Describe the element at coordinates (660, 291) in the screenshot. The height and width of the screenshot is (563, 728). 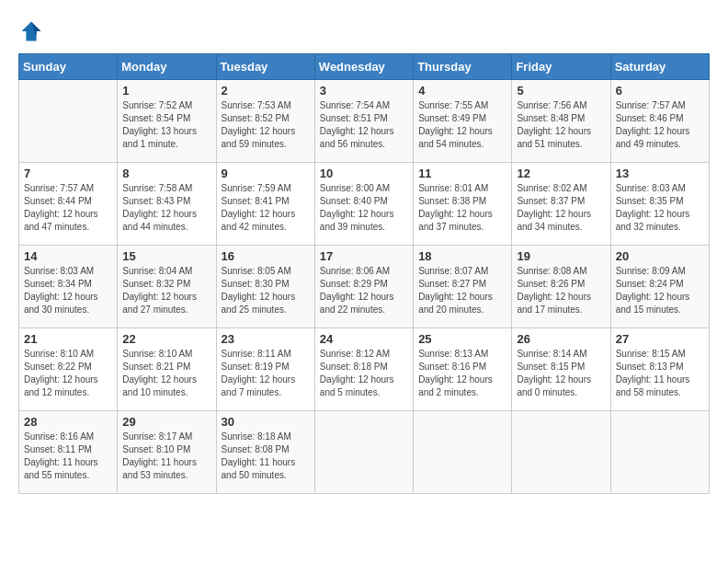
I see `day-info: Sunrise: 8:09 AM Sunset: 8:24 PM Dayligh…` at that location.